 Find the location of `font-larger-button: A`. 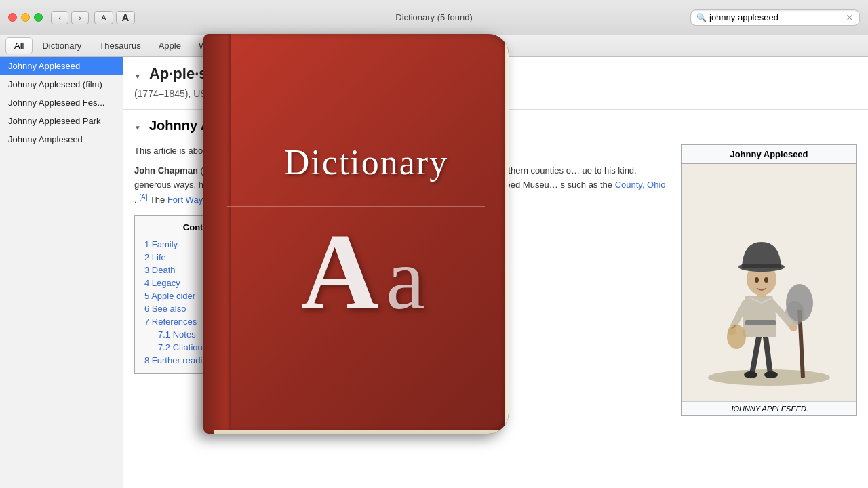

font-larger-button: A is located at coordinates (125, 18).